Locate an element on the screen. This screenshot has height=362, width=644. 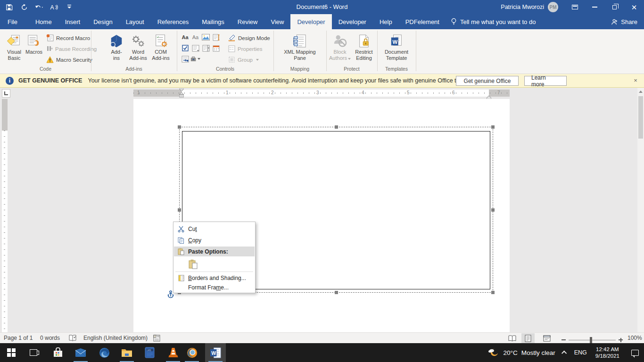
edge-browser-button is located at coordinates (104, 353).